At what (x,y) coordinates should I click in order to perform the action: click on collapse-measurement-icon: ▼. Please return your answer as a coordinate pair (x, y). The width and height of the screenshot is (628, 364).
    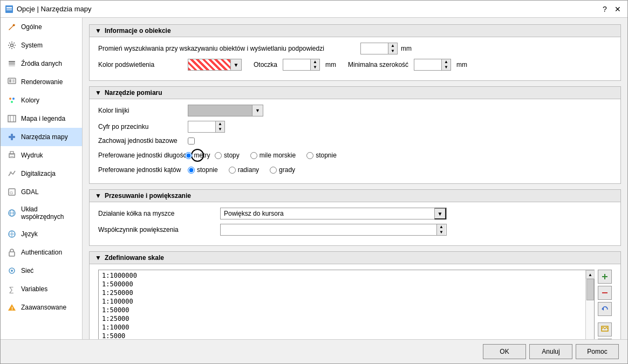
    Looking at the image, I should click on (98, 93).